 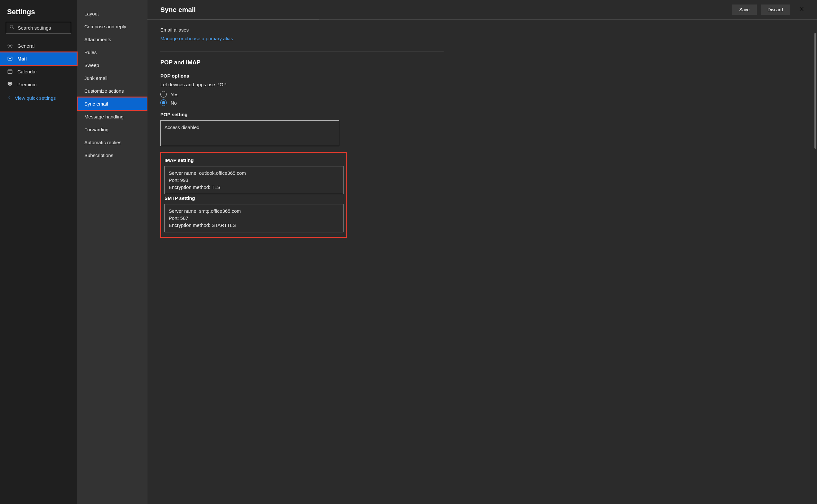 I want to click on save-button: Save, so click(x=745, y=10).